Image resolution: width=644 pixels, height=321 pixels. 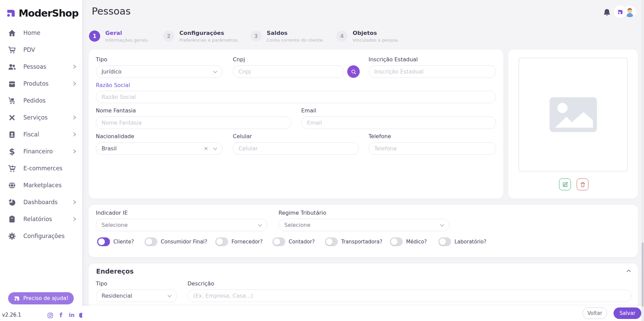 I want to click on telefone-input, so click(x=432, y=148).